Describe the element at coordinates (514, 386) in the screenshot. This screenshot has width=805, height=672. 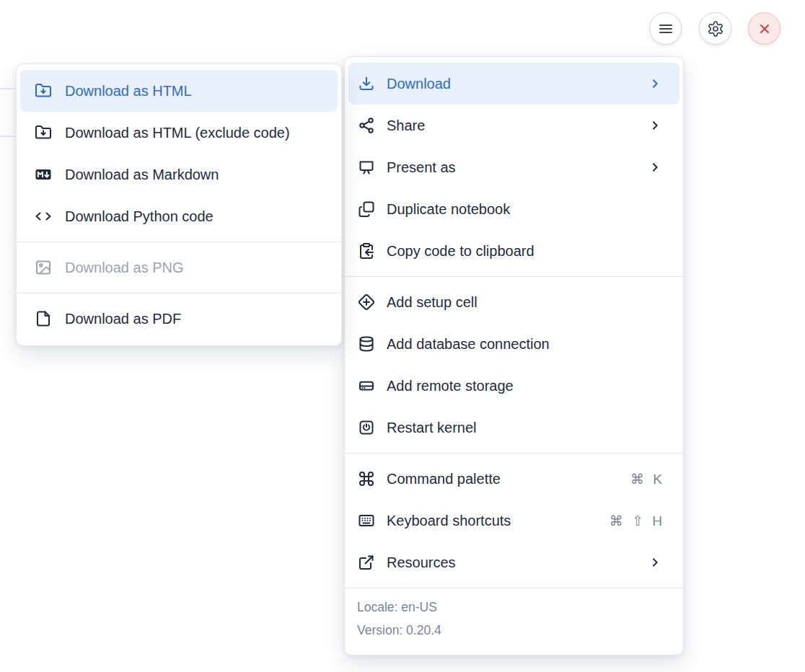
I see `menu-item-add-remote-storage: Add remote storage` at that location.